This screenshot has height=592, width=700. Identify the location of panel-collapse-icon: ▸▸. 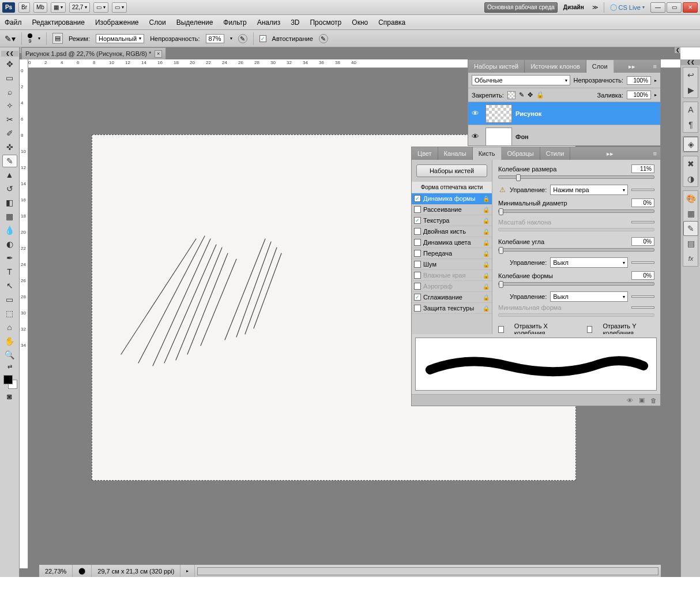
(632, 66).